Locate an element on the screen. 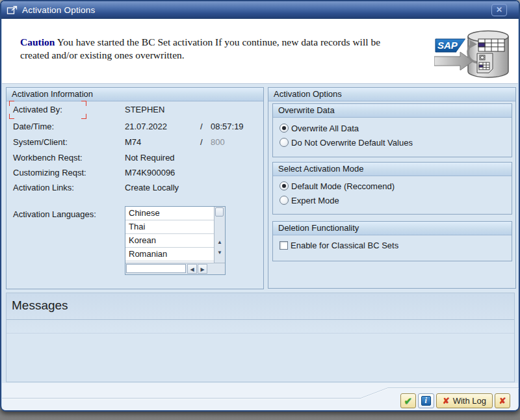  caution-message: Caution You have started the BC Set acti… is located at coordinates (215, 49).